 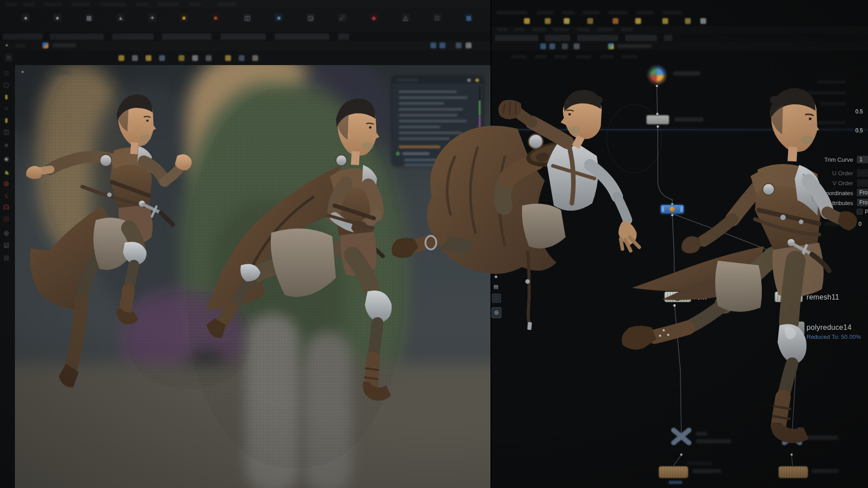 I want to click on tool-icon: □, so click(x=6, y=73).